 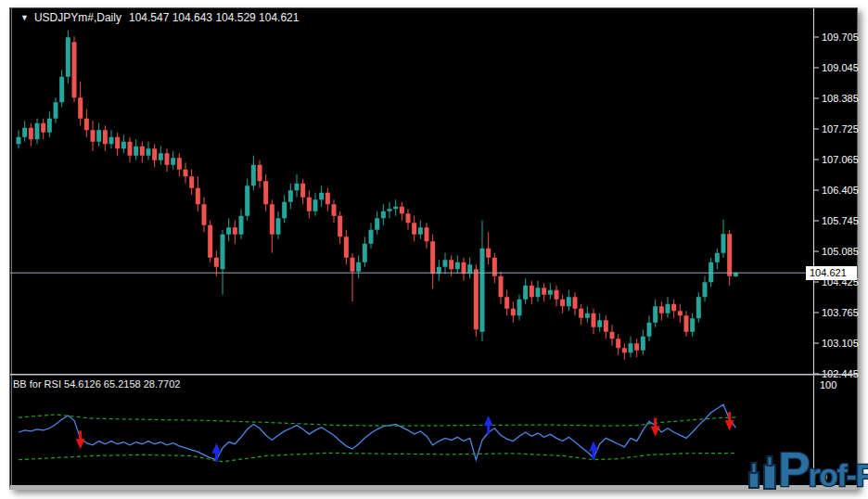 I want to click on indicator-values: 54.6126 65.2158 28.7702, so click(x=122, y=384).